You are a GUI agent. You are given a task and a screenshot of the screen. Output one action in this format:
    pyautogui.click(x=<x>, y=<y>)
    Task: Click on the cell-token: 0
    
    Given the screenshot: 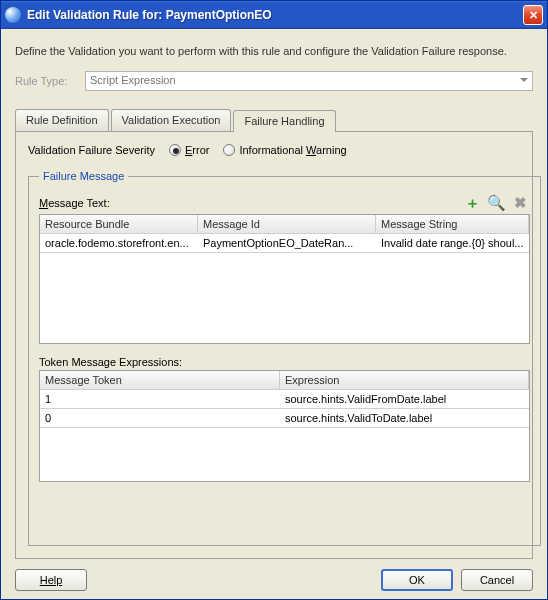 What is the action you would take?
    pyautogui.click(x=160, y=418)
    